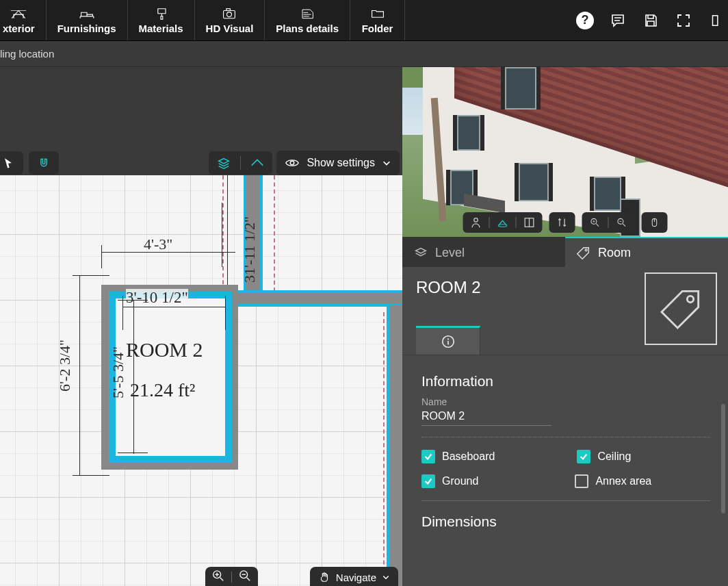 The height and width of the screenshot is (586, 728). Describe the element at coordinates (655, 222) in the screenshot. I see `mouse-mode-icon` at that location.